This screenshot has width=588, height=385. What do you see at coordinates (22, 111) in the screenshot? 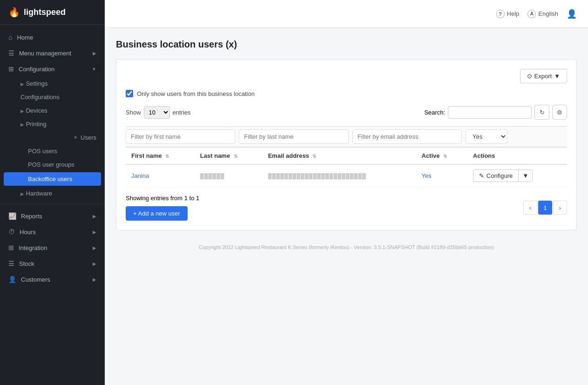
I see `chevron-right-icon-devices: ▶` at bounding box center [22, 111].